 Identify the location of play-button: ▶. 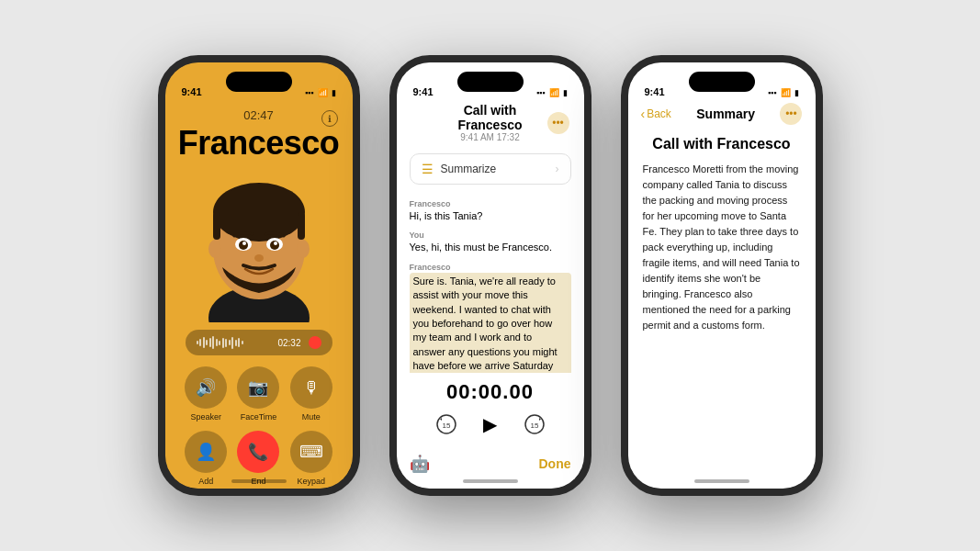
(490, 424).